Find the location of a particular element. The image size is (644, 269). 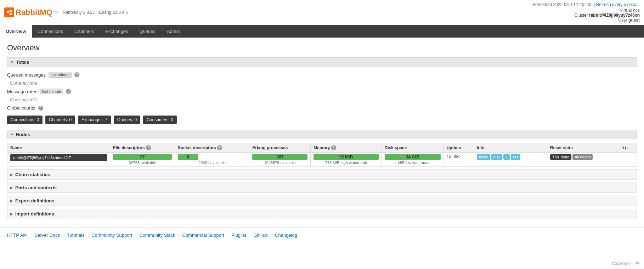

info-badge-basic: basic is located at coordinates (484, 157).